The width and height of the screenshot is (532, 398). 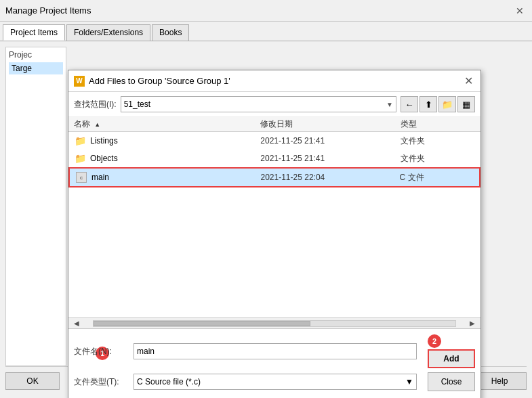 What do you see at coordinates (451, 359) in the screenshot?
I see `add-button: Add` at bounding box center [451, 359].